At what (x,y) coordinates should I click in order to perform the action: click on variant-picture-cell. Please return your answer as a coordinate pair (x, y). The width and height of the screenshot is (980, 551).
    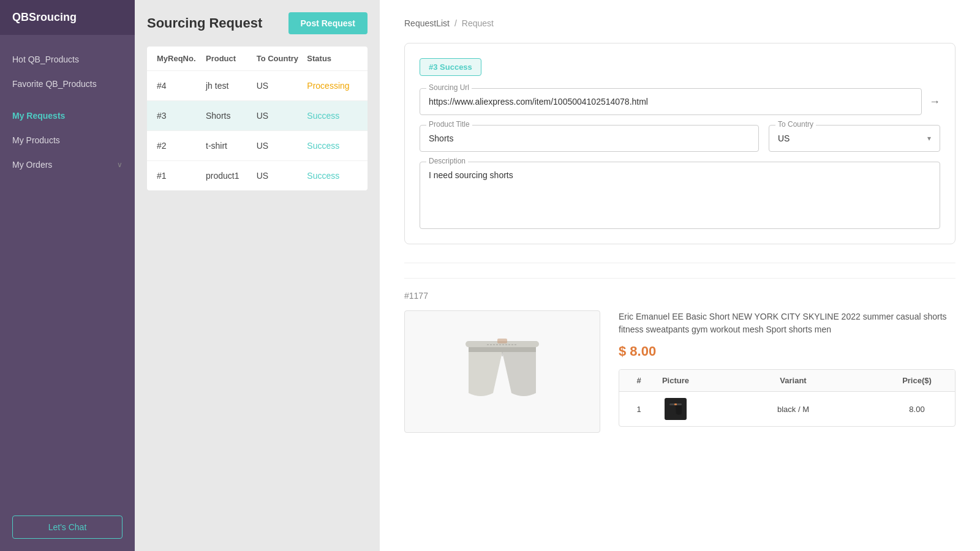
    Looking at the image, I should click on (676, 409).